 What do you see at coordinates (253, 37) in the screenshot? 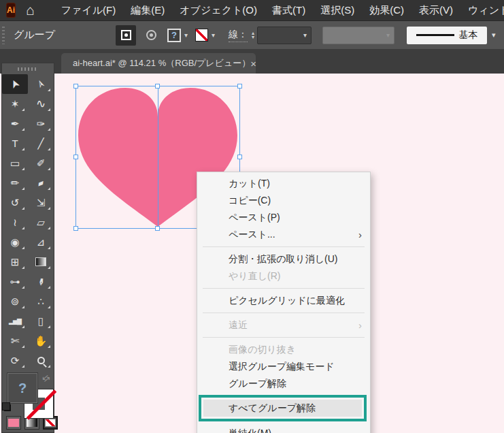
I see `stepper-down-icon: ▾` at bounding box center [253, 37].